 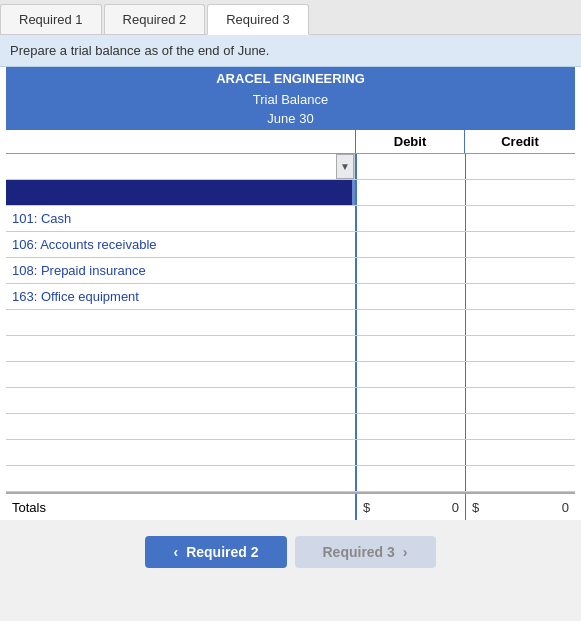 I want to click on account-text: 106: Accounts receivable, so click(x=84, y=244).